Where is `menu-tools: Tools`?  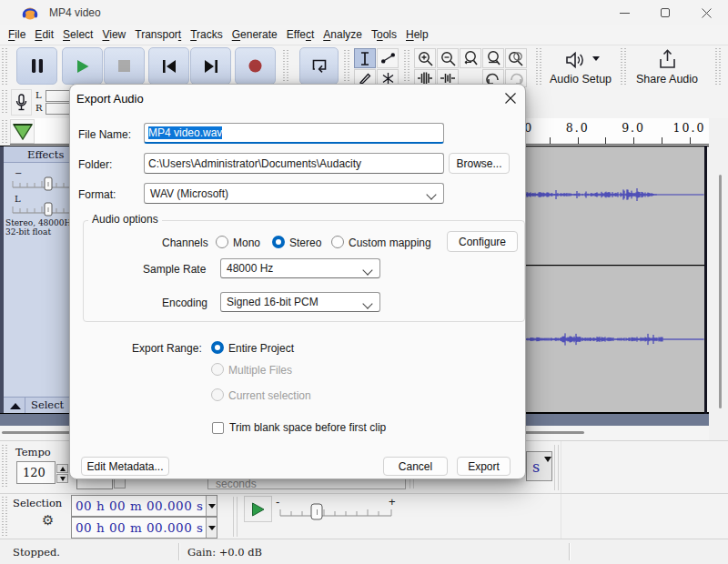
menu-tools: Tools is located at coordinates (384, 35).